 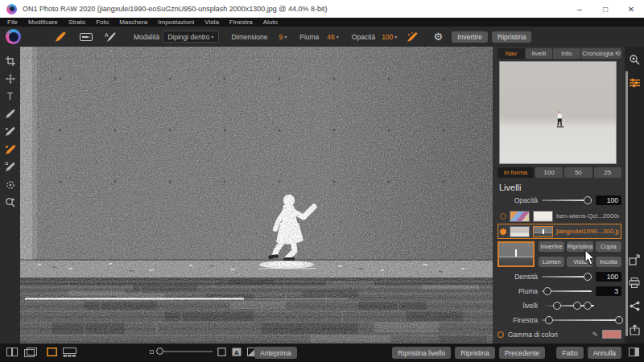 What do you see at coordinates (595, 335) in the screenshot?
I see `eyedropper-icon: ✎` at bounding box center [595, 335].